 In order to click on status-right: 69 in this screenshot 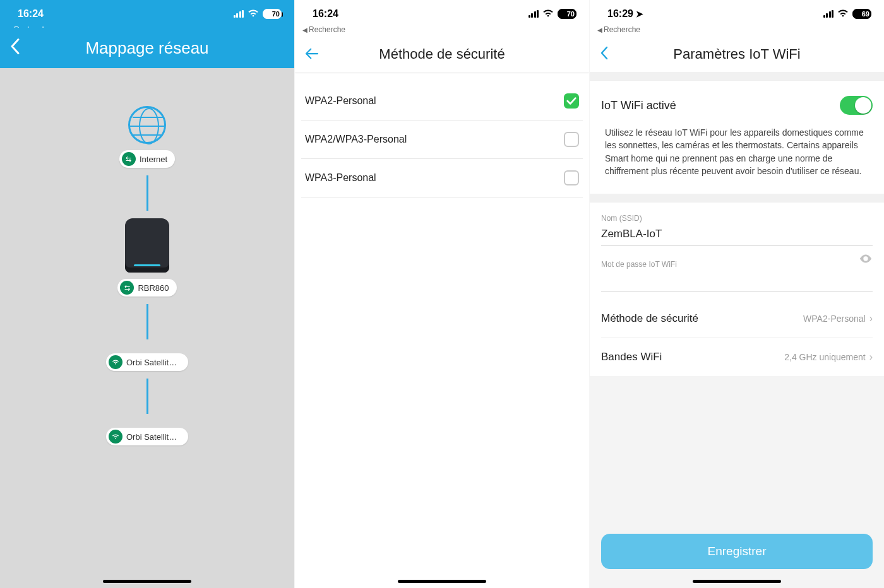, I will do `click(847, 14)`.